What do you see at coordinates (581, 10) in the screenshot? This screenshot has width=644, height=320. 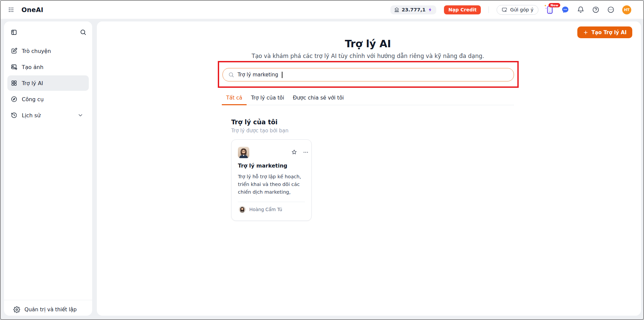 I see `bell-icon` at bounding box center [581, 10].